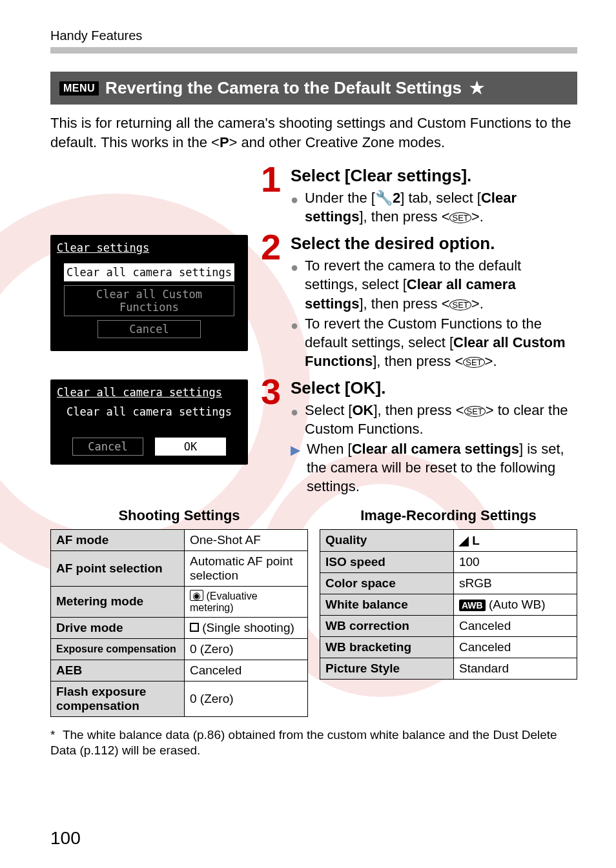 This screenshot has width=616, height=868. I want to click on step-bullet: ●Under the [🔧2] tab, select [Clear setti…, so click(434, 207).